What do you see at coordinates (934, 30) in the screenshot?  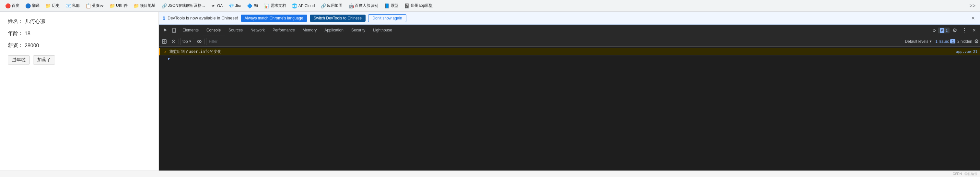 I see `tabs-overflow-button: »` at bounding box center [934, 30].